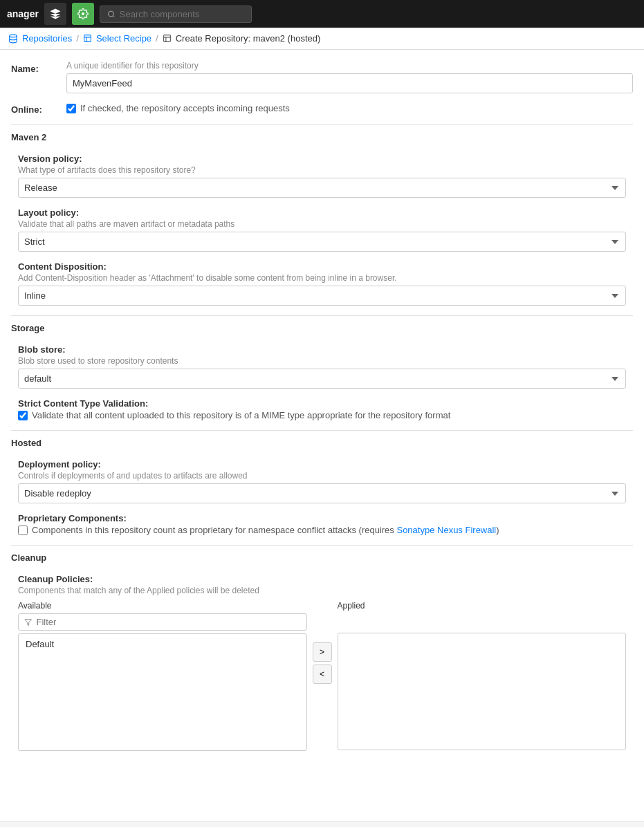 This screenshot has width=644, height=827. I want to click on content-disposition-desc: Add Content-Disposition header as 'Attac…, so click(322, 278).